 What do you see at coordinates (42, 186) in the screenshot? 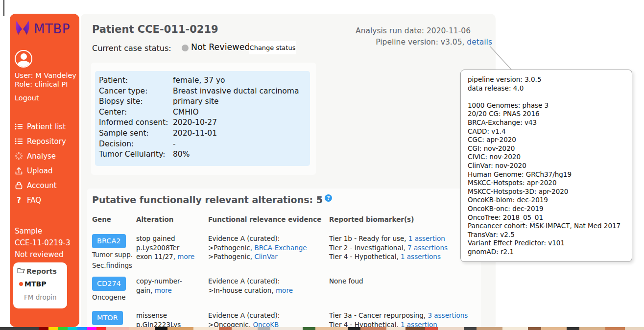
I see `sidebar-item-label: Account` at bounding box center [42, 186].